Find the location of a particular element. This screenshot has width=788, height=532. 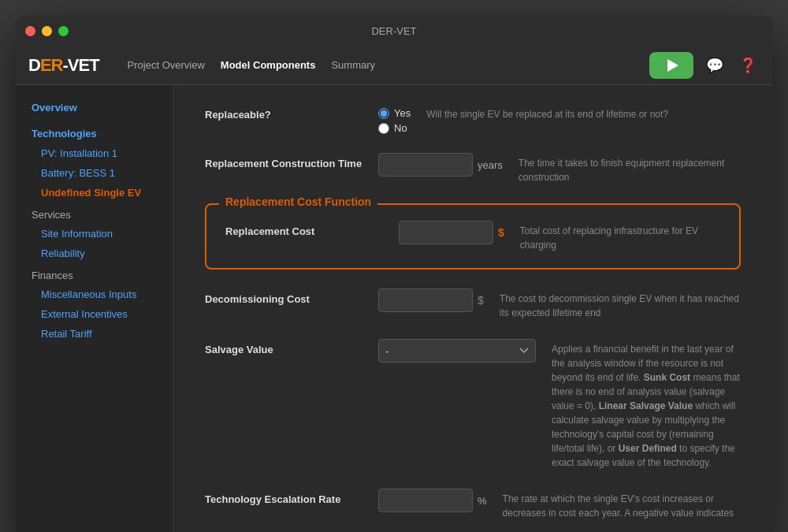

salvage-value-select: - Sunk Cost Linear Salvage Value User De… is located at coordinates (457, 351).